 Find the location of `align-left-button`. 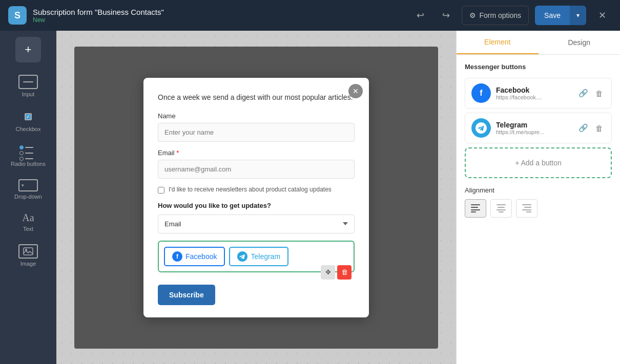

align-left-button is located at coordinates (476, 208).